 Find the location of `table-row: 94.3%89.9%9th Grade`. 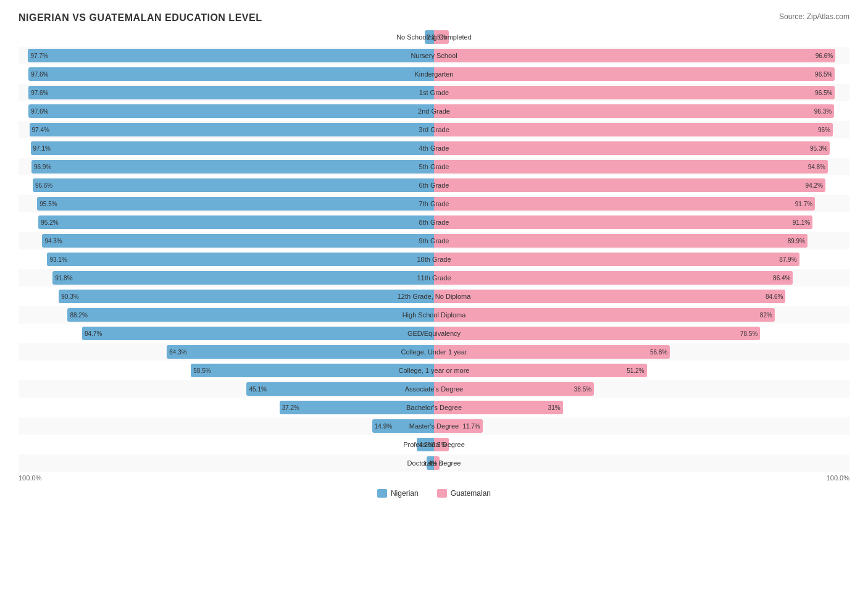

table-row: 94.3%89.9%9th Grade is located at coordinates (434, 241).